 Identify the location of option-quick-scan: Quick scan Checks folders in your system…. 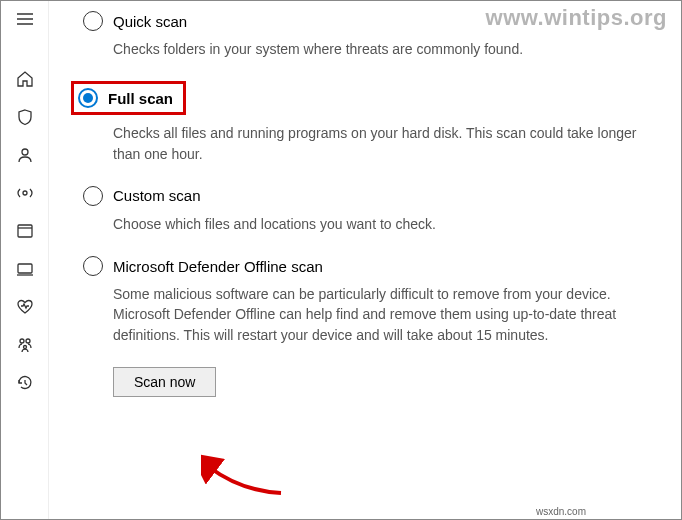
(367, 35).